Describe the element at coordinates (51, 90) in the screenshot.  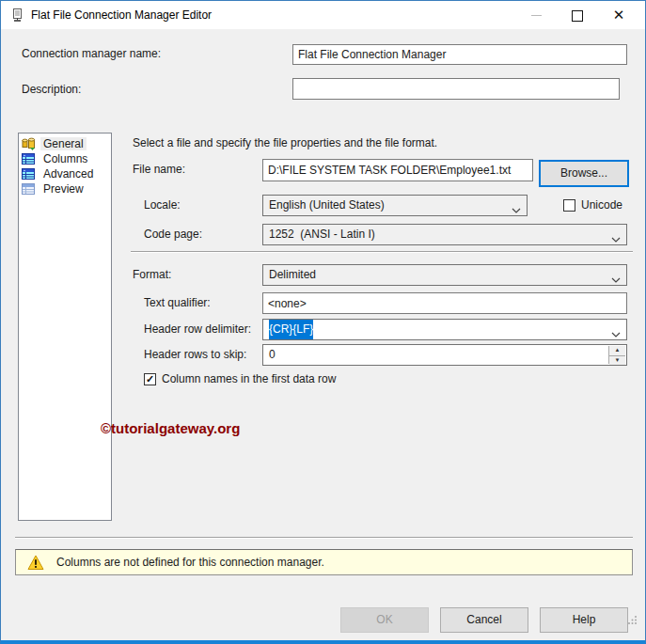
I see `description-label: Description:` at that location.